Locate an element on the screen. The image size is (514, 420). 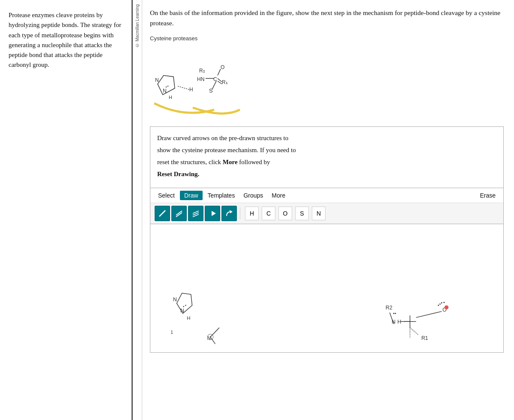
instruction-reset: Reset Drawing. is located at coordinates (178, 174).